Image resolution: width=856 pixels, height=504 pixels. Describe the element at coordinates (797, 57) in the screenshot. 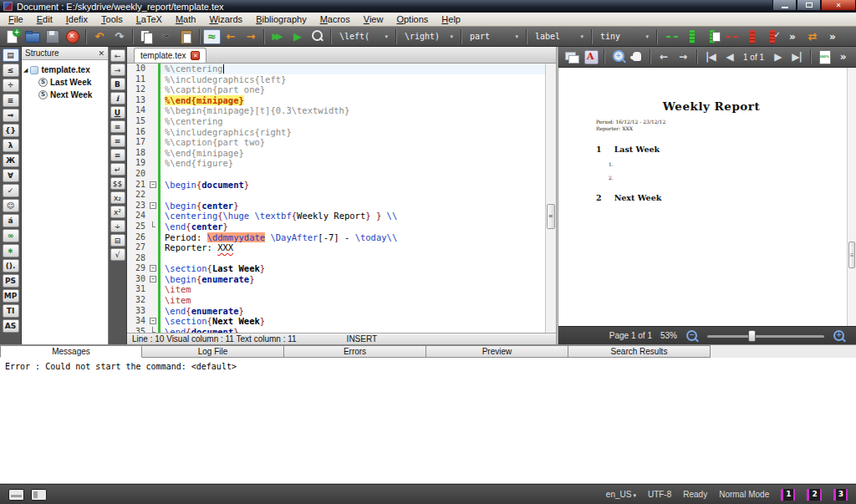

I see `last-page-icon: ▶|` at that location.